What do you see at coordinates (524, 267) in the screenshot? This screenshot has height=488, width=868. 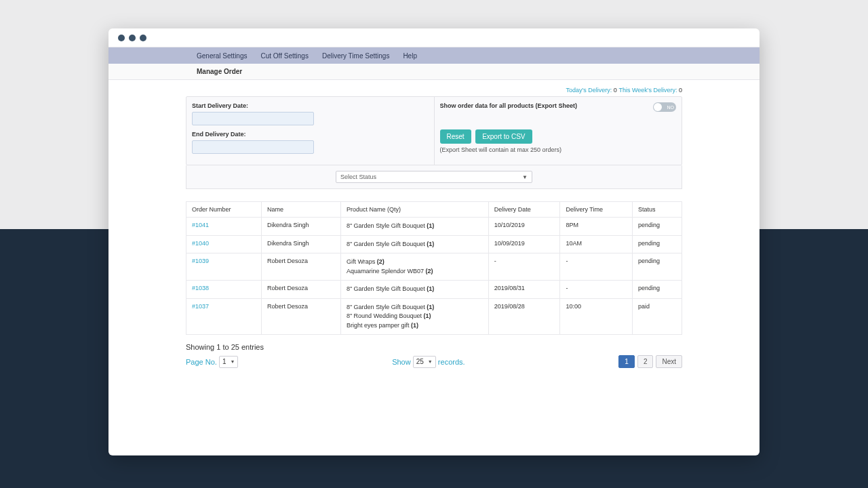 I see `delivery-date: -` at bounding box center [524, 267].